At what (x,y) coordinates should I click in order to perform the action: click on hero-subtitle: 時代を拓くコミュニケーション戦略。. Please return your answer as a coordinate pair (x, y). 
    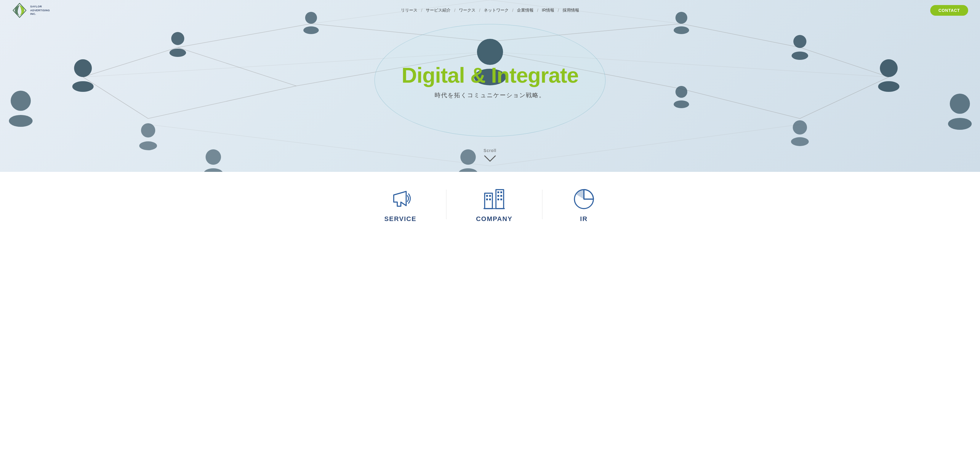
    Looking at the image, I should click on (490, 95).